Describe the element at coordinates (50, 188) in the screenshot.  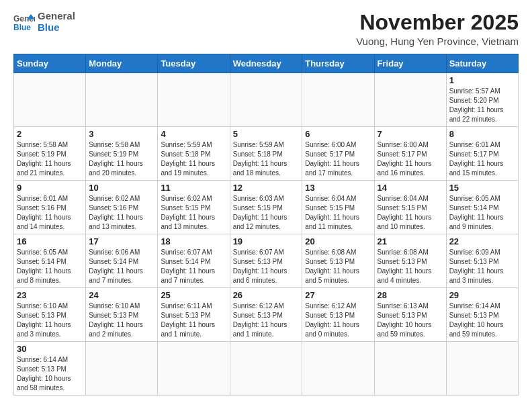
I see `day-number: 9` at that location.